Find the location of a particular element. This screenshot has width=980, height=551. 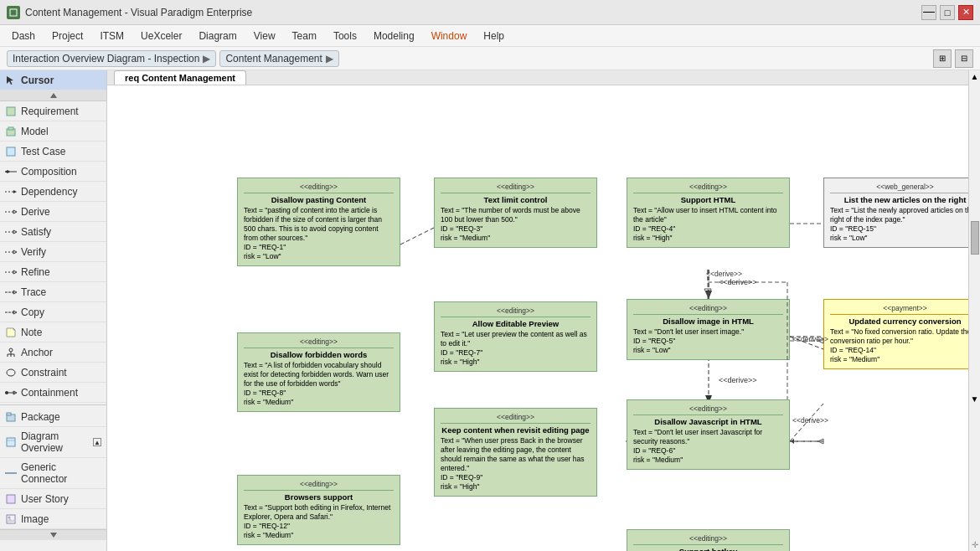

card-editable-preview: <<editing>> Allow Editable Preview Text … is located at coordinates (516, 337).